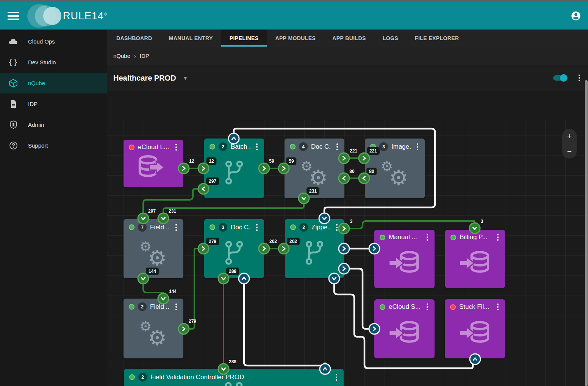  What do you see at coordinates (213, 241) in the screenshot?
I see `edge-count-label: 279` at bounding box center [213, 241].